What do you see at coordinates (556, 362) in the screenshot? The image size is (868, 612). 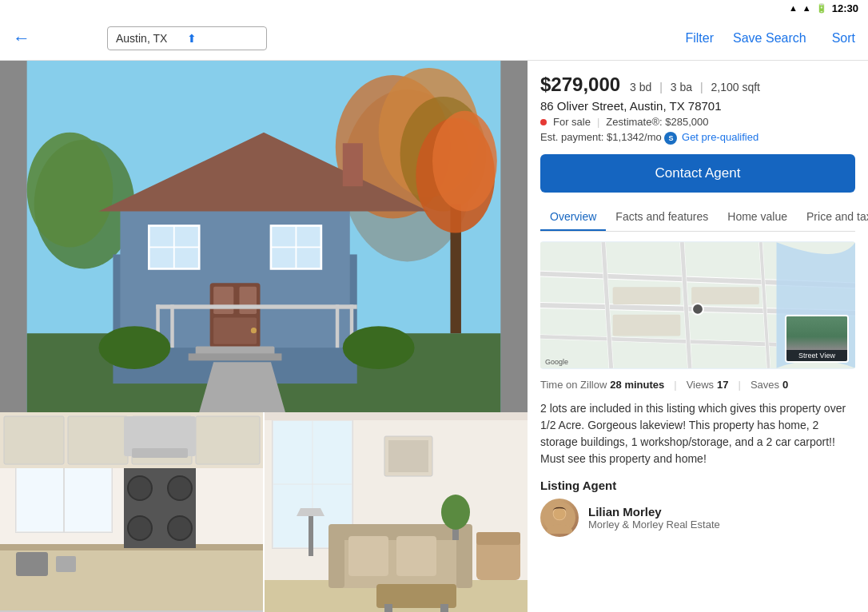 I see `google-watermark: Google` at bounding box center [556, 362].